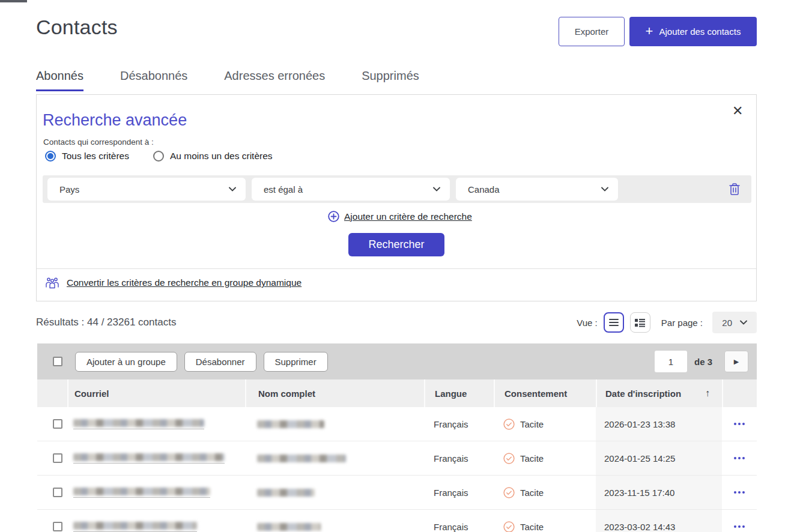 Image resolution: width=794 pixels, height=532 pixels. Describe the element at coordinates (587, 323) in the screenshot. I see `view-label: Vue :` at that location.